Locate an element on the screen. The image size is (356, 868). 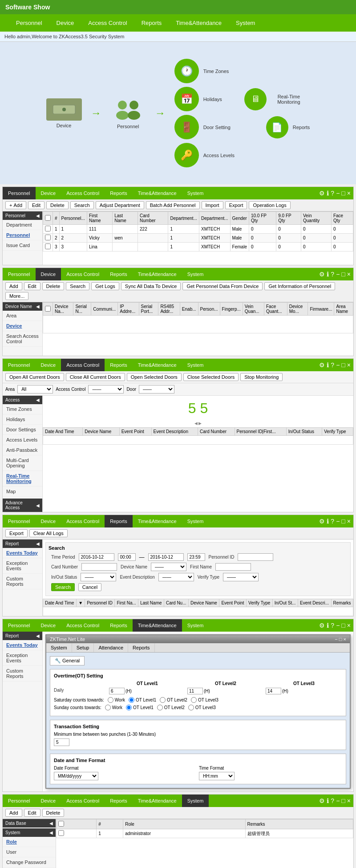
time-to-input is located at coordinates (166, 557).